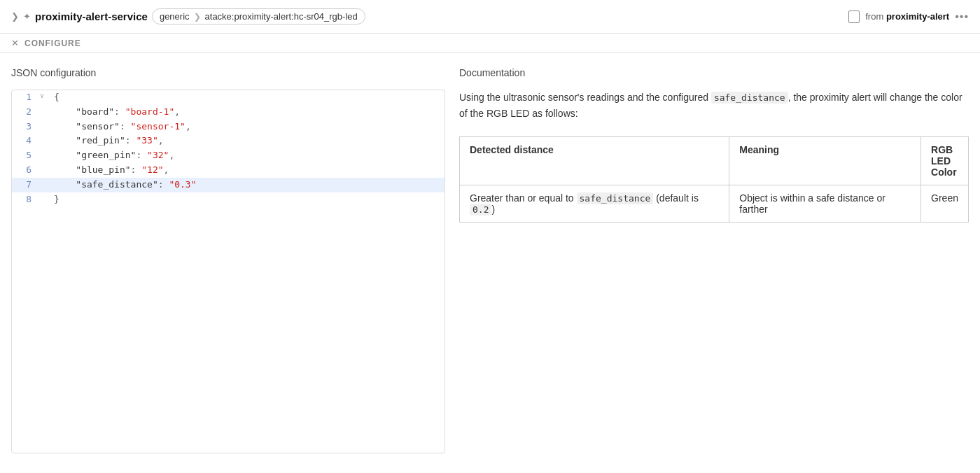 Image resolution: width=980 pixels, height=473 pixels. I want to click on line-toggle-1: ∨, so click(46, 98).